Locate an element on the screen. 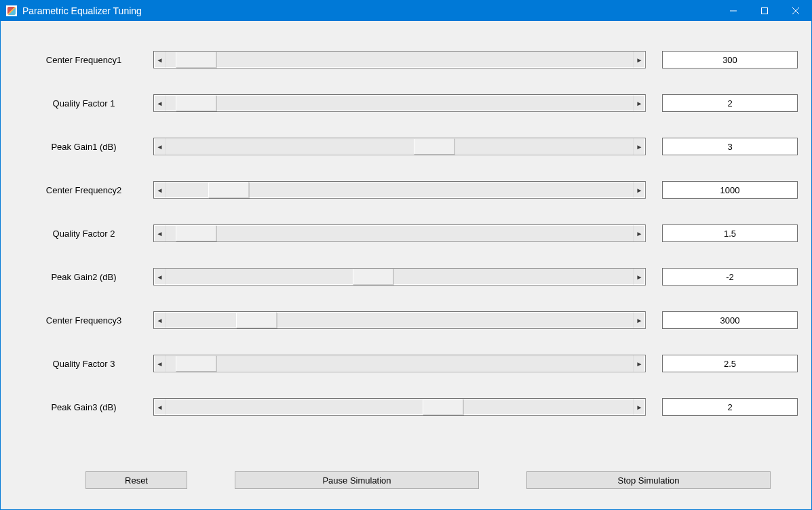 This screenshot has width=812, height=510. param-row: Peak Gain3 (dB) ◄ ► 2 is located at coordinates (406, 407).